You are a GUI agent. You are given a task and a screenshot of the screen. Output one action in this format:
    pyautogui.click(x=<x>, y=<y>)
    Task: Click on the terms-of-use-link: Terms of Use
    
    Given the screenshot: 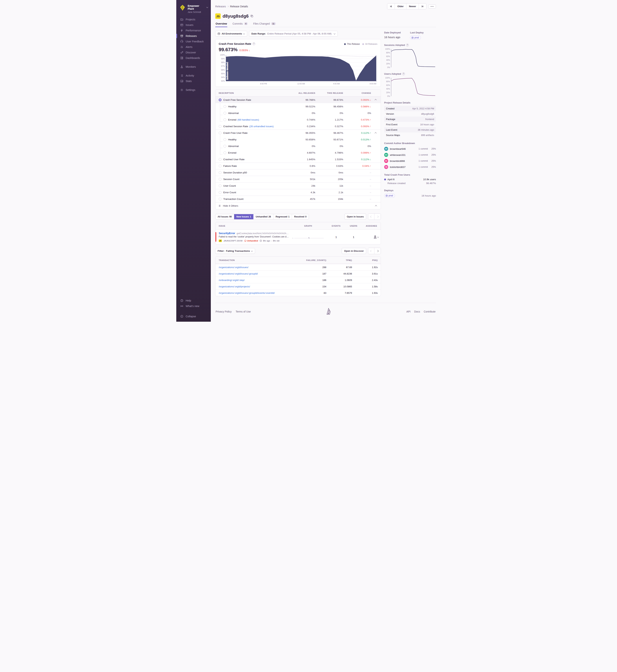 What is the action you would take?
    pyautogui.click(x=243, y=312)
    